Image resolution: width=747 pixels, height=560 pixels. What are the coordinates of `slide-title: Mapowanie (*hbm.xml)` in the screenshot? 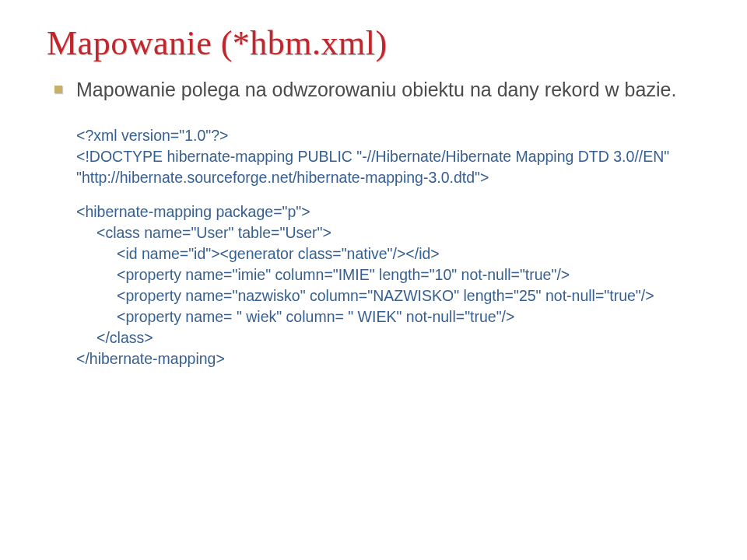 It's located at (374, 44).